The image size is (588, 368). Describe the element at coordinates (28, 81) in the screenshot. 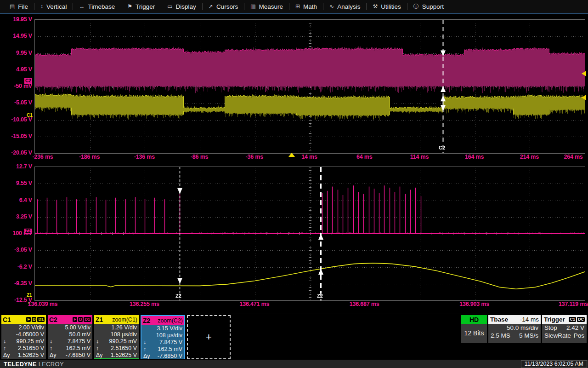

I see `channel-badge-c2: C2` at that location.